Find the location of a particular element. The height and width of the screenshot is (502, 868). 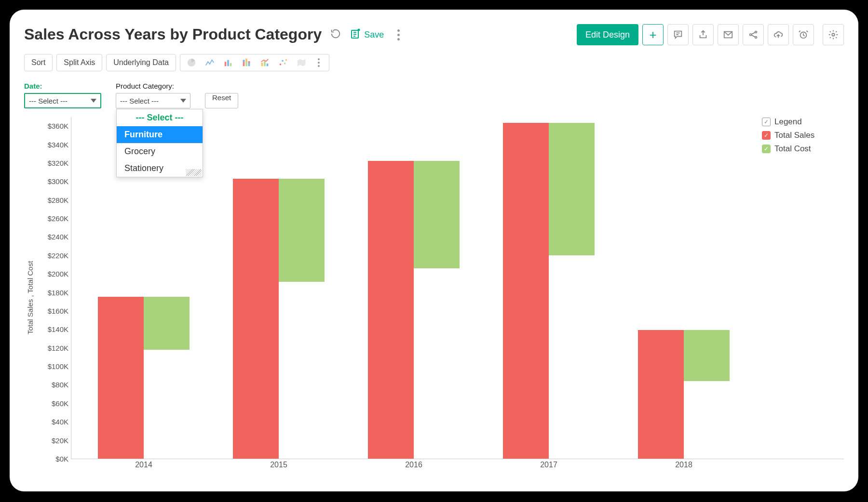

alarm-icon is located at coordinates (803, 35).